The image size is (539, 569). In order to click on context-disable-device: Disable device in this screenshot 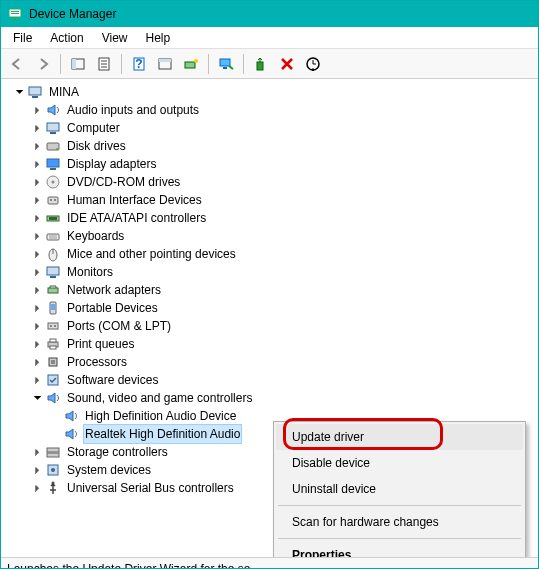, I will do `click(400, 463)`.